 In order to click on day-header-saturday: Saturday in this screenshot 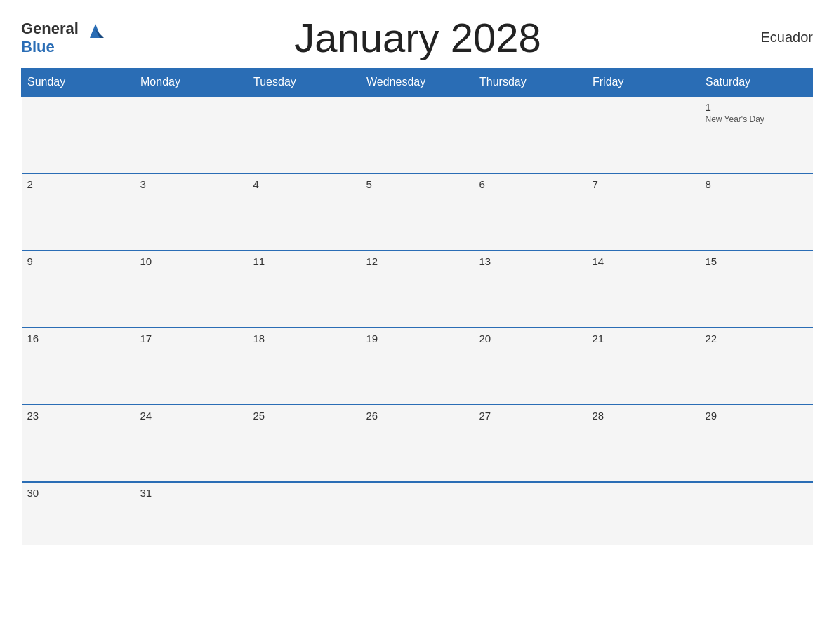, I will do `click(757, 83)`.